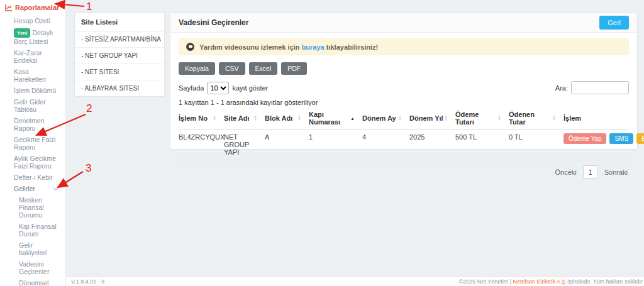  What do you see at coordinates (22, 33) in the screenshot?
I see `new-badge: Yeni` at bounding box center [22, 33].